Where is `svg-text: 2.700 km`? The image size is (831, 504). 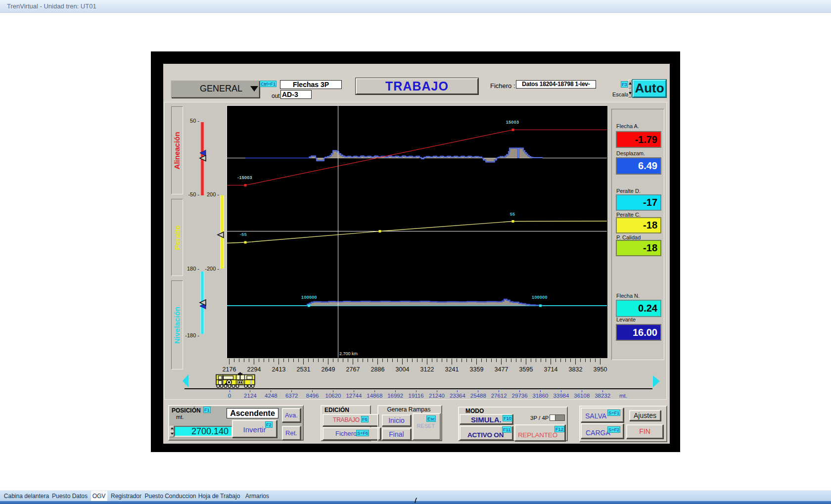
svg-text: 2.700 km is located at coordinates (348, 354).